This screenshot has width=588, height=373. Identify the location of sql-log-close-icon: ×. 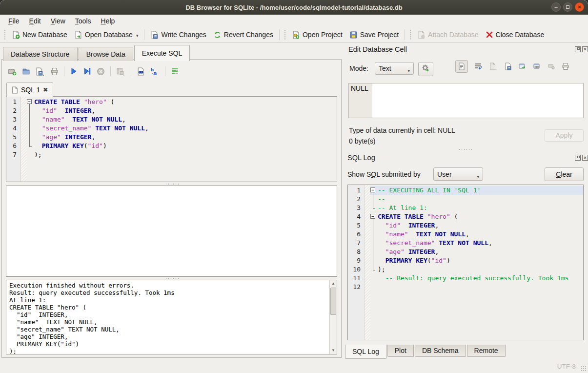
(585, 158).